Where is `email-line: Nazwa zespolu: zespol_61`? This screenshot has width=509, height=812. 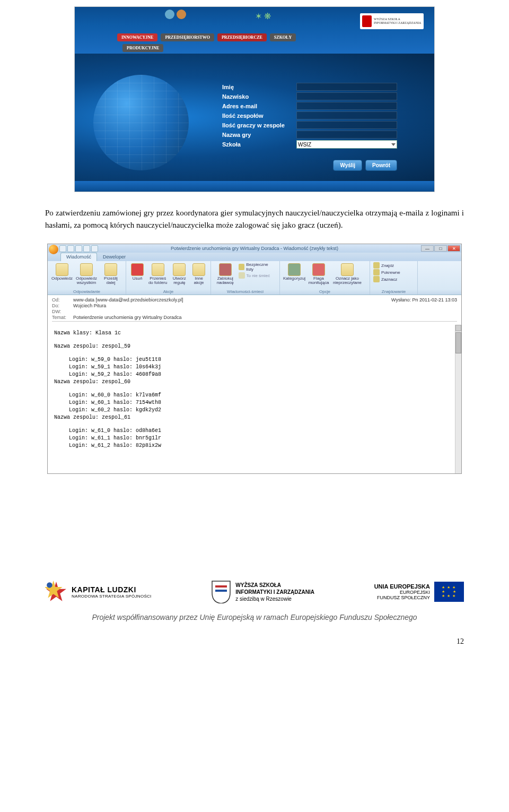
email-line: Nazwa zespolu: zespol_61 is located at coordinates (254, 417).